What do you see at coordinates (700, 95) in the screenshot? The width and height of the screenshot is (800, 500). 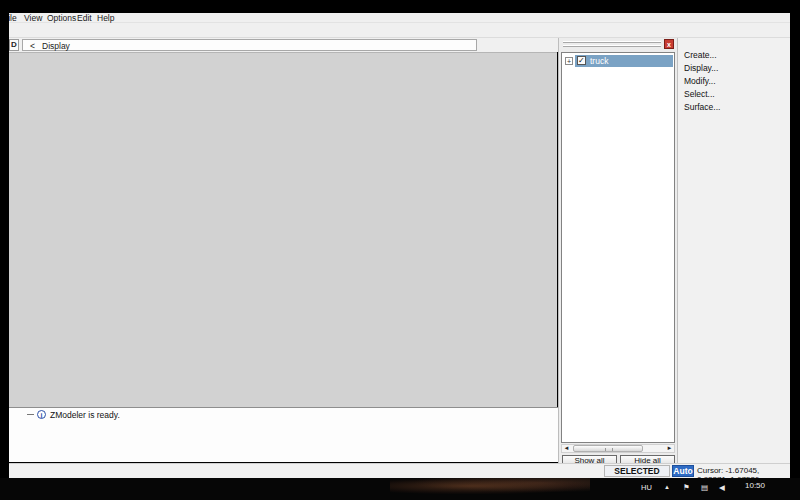 I see `ctx-select: Select...` at bounding box center [700, 95].